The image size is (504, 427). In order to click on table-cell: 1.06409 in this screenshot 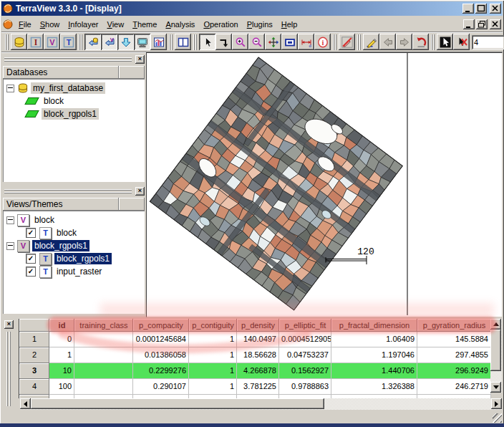, I will do `click(374, 340)`.